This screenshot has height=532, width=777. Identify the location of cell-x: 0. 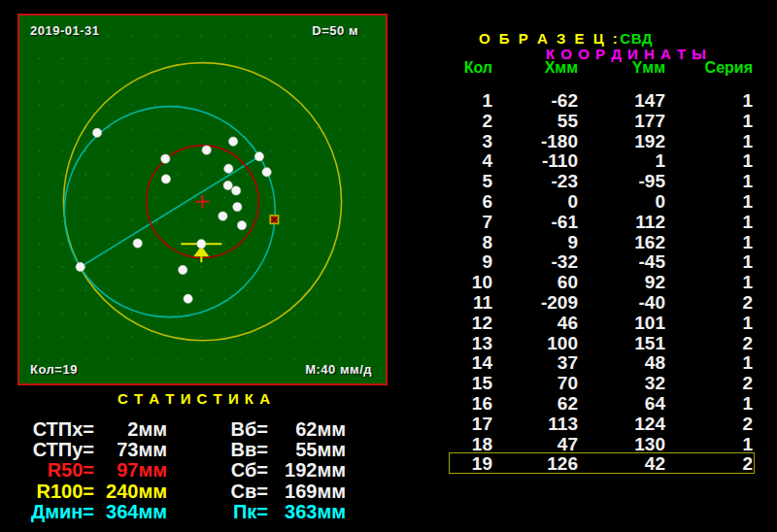
(535, 202).